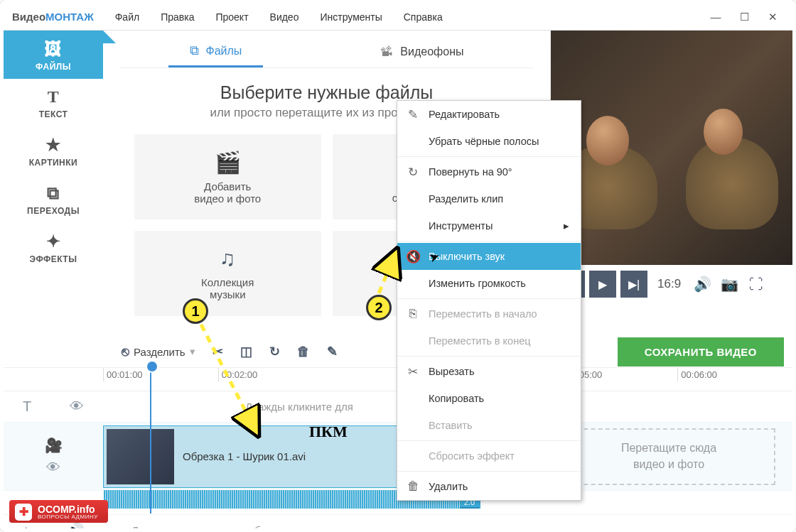 The image size is (796, 532). What do you see at coordinates (422, 52) in the screenshot?
I see `tab-backgrounds: 📽Видеофоны` at bounding box center [422, 52].